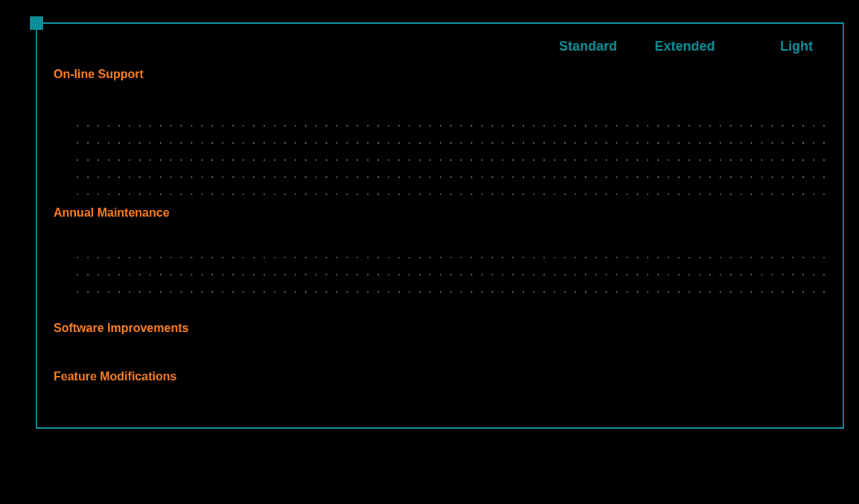 This screenshot has height=504, width=859. Describe the element at coordinates (121, 328) in the screenshot. I see `section-heading-software-improvements: Software Improvements` at that location.